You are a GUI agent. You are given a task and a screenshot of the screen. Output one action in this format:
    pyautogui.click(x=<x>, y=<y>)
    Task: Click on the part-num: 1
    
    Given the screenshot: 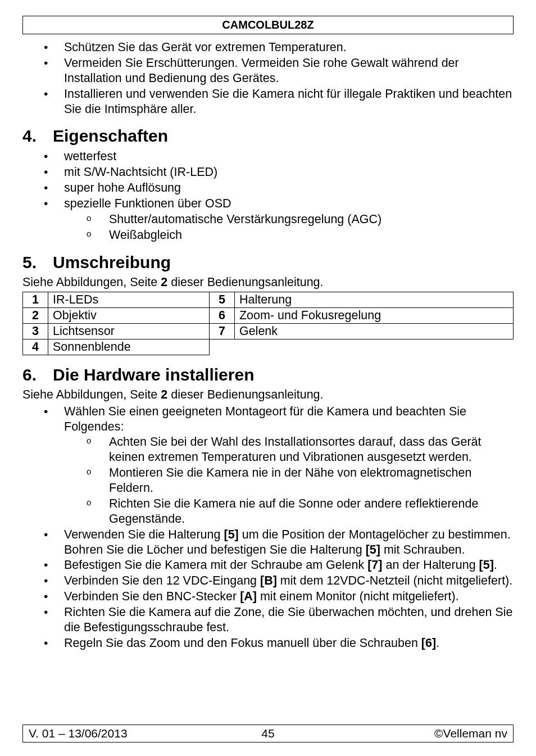 What is the action you would take?
    pyautogui.click(x=36, y=300)
    